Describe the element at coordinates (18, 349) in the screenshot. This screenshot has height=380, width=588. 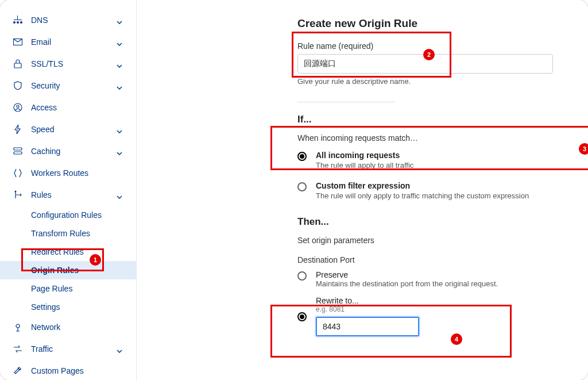
I see `traffic-icon` at that location.